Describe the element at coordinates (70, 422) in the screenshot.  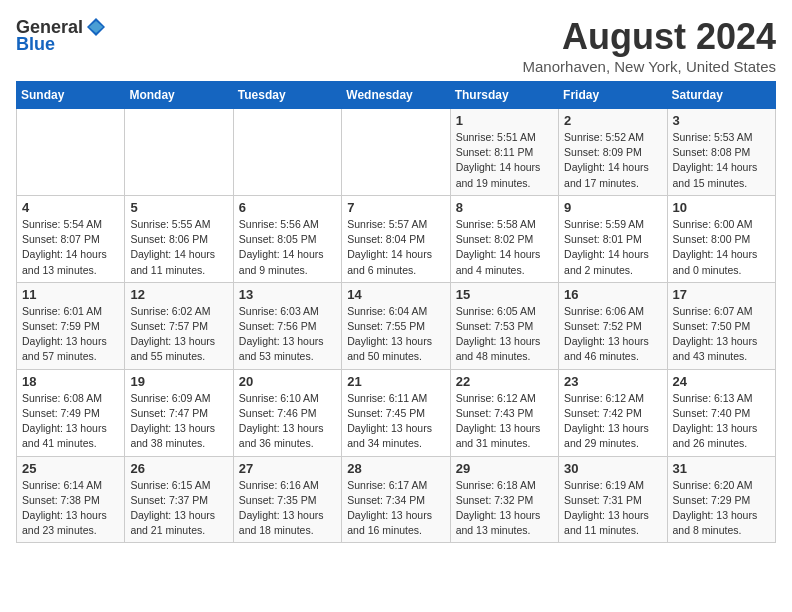
I see `day-info: Sunrise: 6:08 AM Sunset: 7:49 PM Dayligh…` at that location.